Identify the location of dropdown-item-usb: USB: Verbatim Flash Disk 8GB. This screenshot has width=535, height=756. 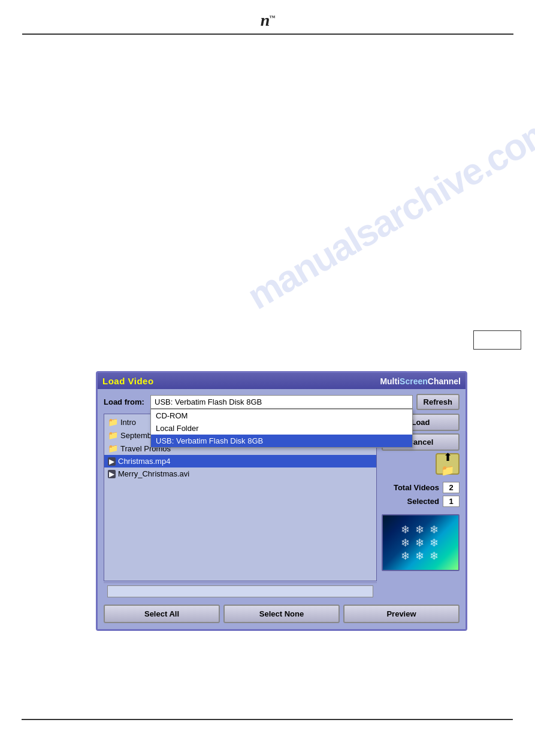
(282, 441).